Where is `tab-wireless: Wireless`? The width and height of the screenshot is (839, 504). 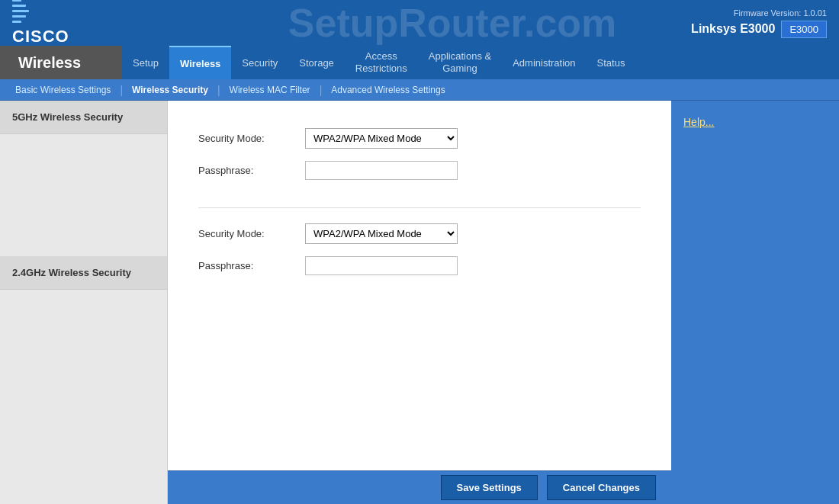
tab-wireless: Wireless is located at coordinates (200, 63).